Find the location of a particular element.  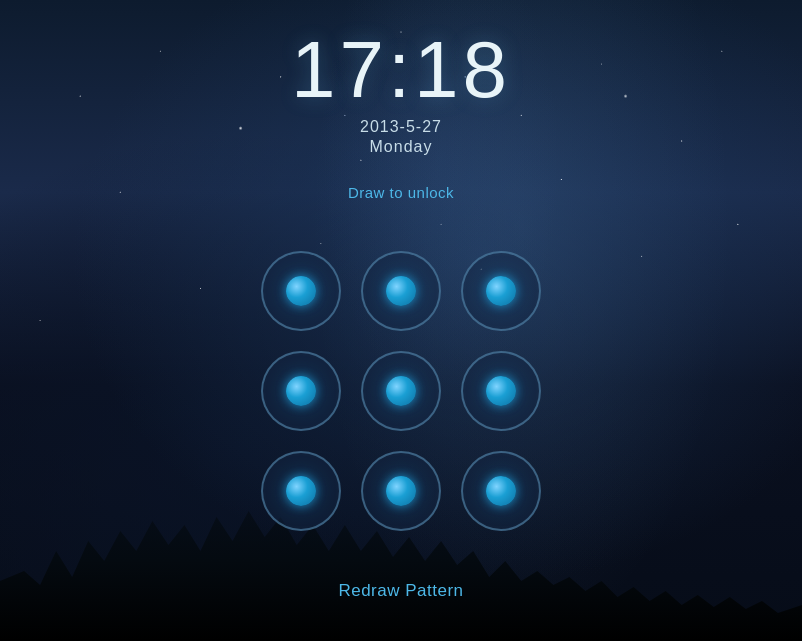

day-display: Monday is located at coordinates (402, 147).